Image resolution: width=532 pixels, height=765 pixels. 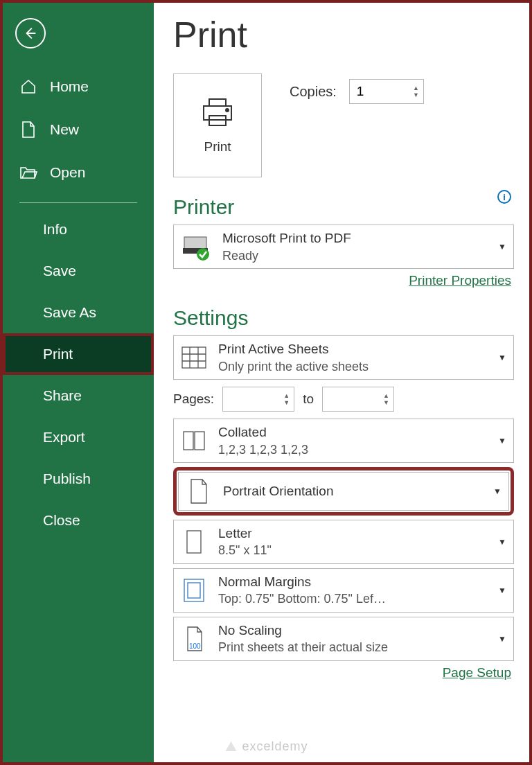 What do you see at coordinates (274, 747) in the screenshot?
I see `watermark-text: exceldemy` at bounding box center [274, 747].